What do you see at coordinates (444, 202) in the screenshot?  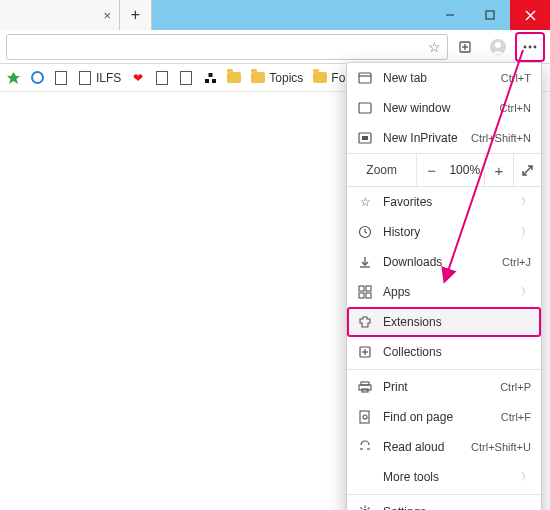 I see `menu-favorites: ☆ Favorites 〉` at bounding box center [444, 202].